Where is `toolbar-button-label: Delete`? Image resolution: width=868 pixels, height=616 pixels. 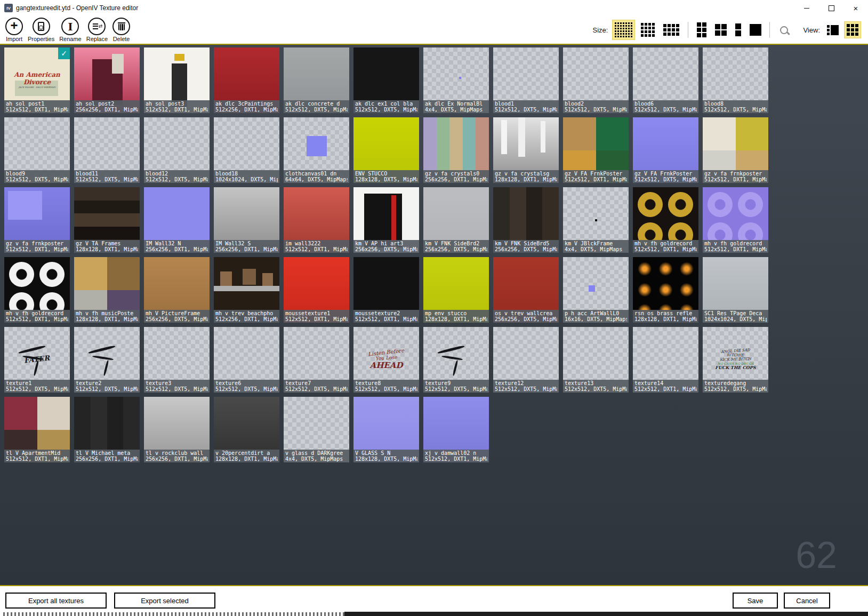
toolbar-button-label: Delete is located at coordinates (122, 39).